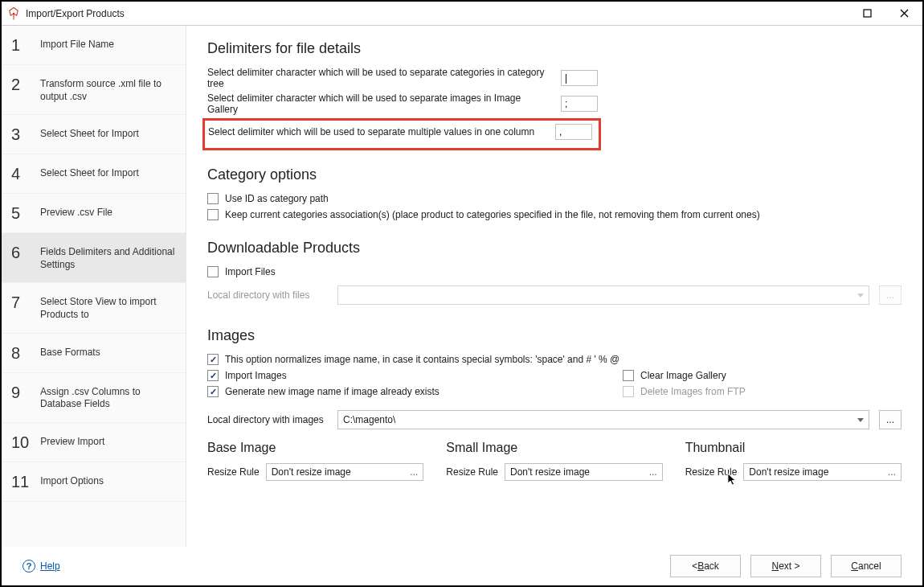  I want to click on step-5: 5Preview .csv File, so click(93, 214).